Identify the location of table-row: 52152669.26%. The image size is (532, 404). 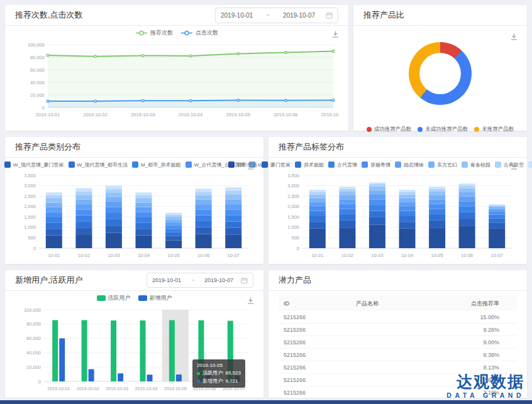
(397, 330).